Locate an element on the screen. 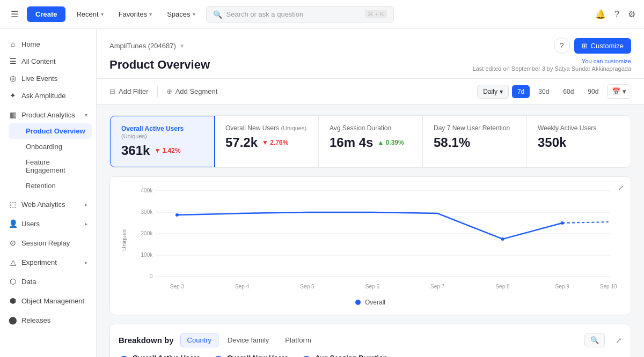  time-period-select: Daily ▾ is located at coordinates (493, 92).